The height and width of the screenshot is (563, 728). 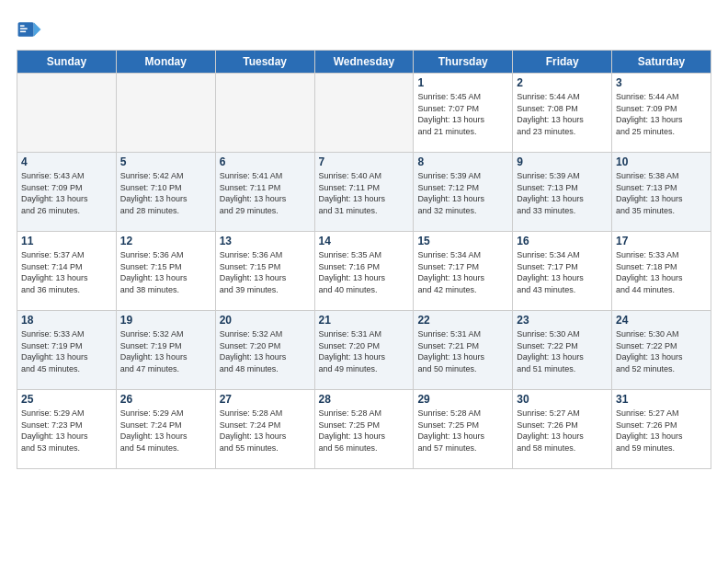 What do you see at coordinates (66, 431) in the screenshot?
I see `day-info: Sunrise: 5:29 AM Sunset: 7:23 PM Dayligh…` at bounding box center [66, 431].